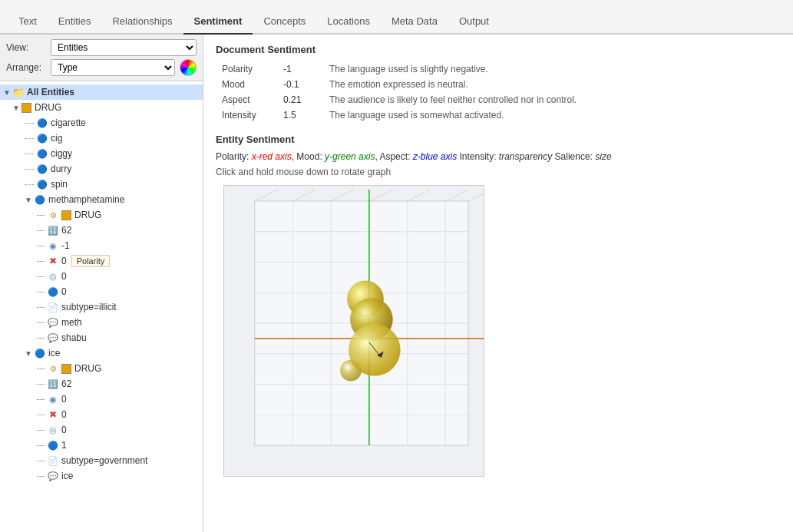 The image size is (793, 532). Describe the element at coordinates (28, 21) in the screenshot. I see `tab-text: Text` at that location.